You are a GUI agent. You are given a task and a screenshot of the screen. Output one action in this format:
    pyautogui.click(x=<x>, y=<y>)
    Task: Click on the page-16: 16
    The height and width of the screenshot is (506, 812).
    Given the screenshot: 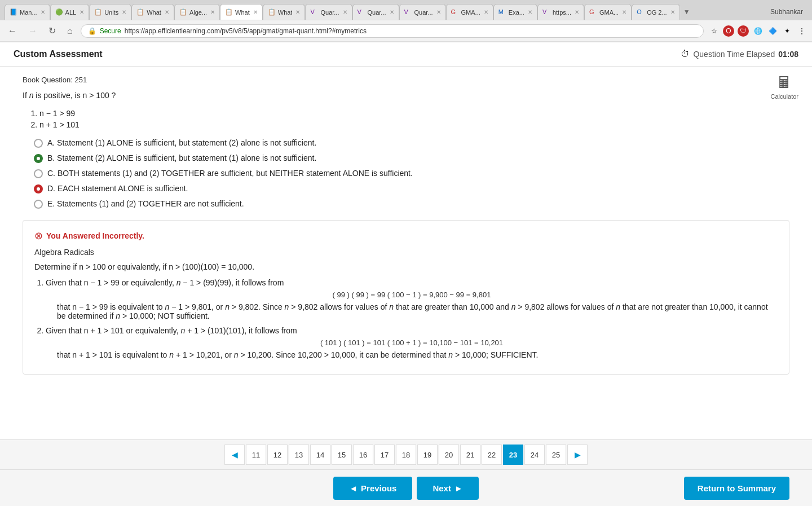 What is the action you would take?
    pyautogui.click(x=363, y=455)
    